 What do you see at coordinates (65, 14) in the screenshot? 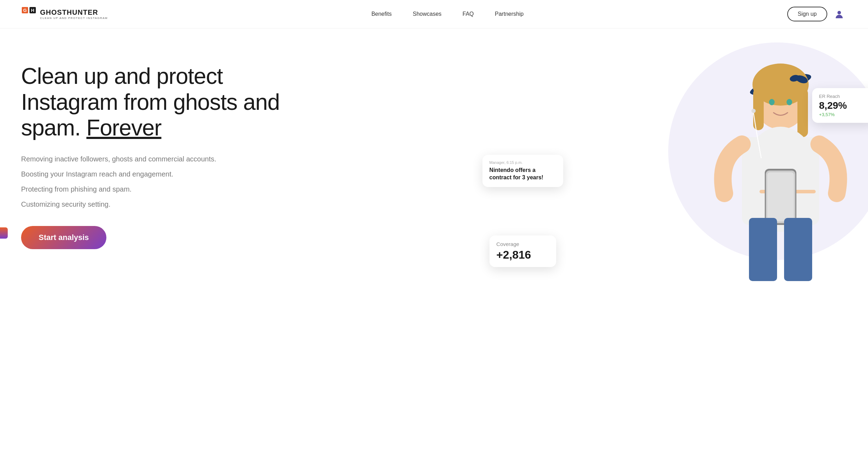
I see `logo: G H GHOSTHUNTER CLEAN UP AND PROTECT INS…` at bounding box center [65, 14].